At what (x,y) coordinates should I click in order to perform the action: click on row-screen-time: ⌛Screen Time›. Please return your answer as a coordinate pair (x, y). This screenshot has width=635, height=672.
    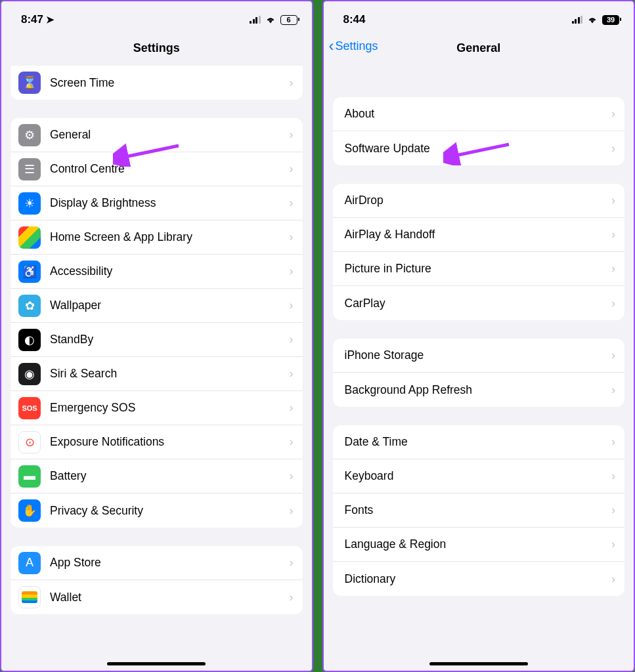
    Looking at the image, I should click on (156, 83).